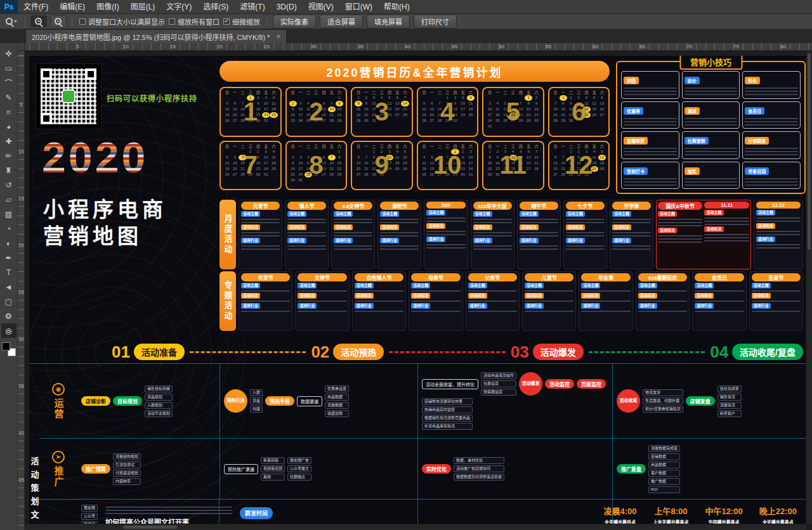 Image resolution: width=812 pixels, height=530 pixels. I want to click on history-brush-tool-icon: ↺, so click(9, 185).